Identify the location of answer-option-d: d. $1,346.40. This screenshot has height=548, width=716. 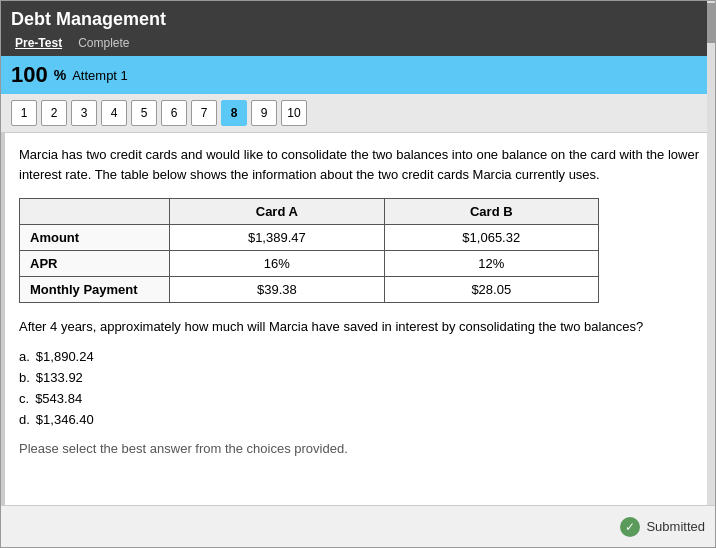
(360, 420).